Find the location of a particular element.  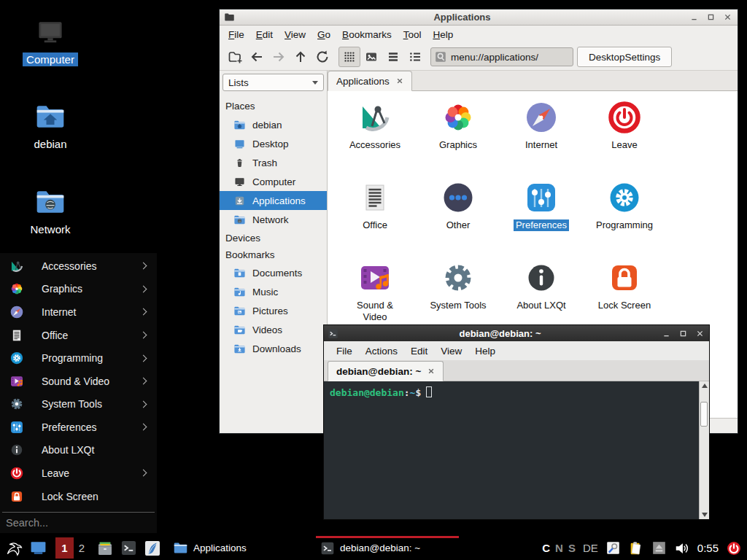

scroll-up-icon is located at coordinates (705, 386).